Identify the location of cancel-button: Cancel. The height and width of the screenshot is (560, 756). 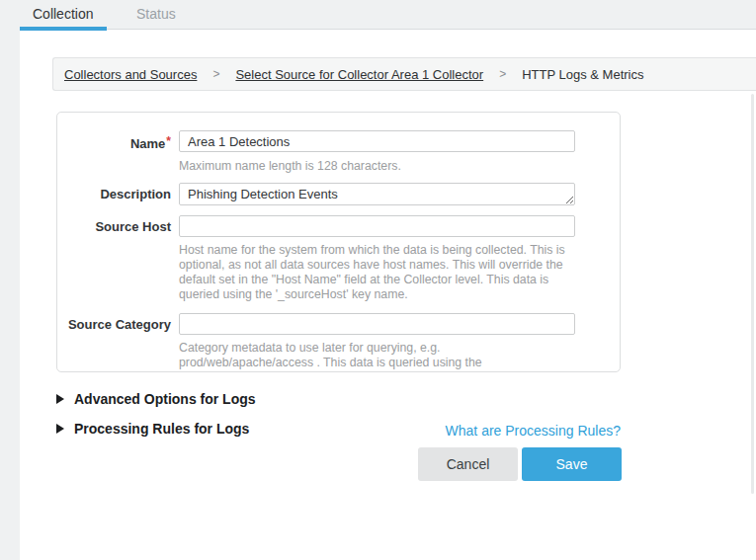
(468, 464).